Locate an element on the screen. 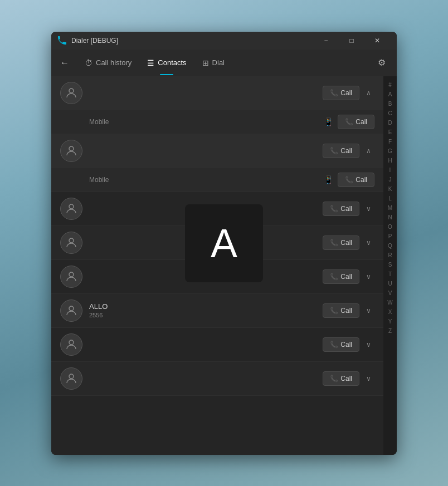 The height and width of the screenshot is (486, 448). alpha-letter-f: F is located at coordinates (390, 142).